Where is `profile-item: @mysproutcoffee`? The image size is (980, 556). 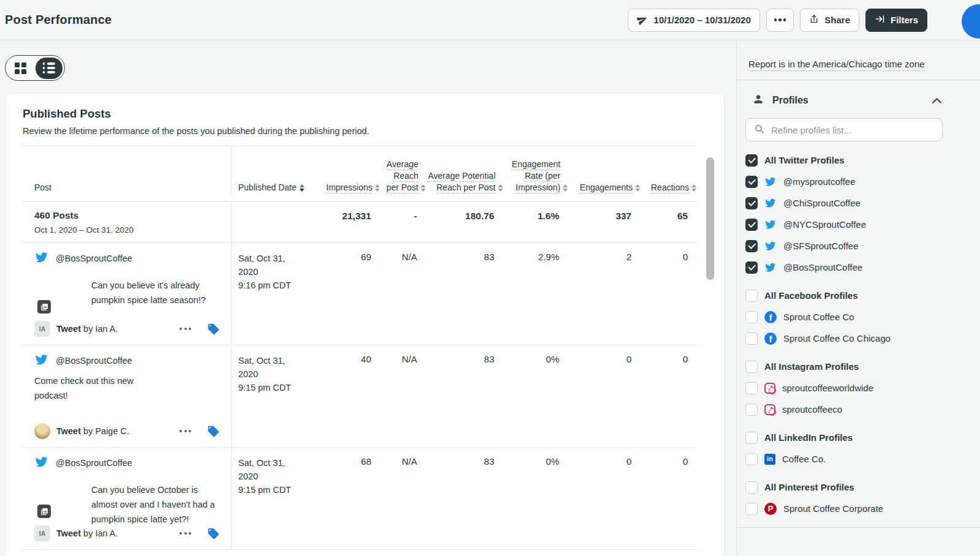 profile-item: @mysproutcoffee is located at coordinates (850, 181).